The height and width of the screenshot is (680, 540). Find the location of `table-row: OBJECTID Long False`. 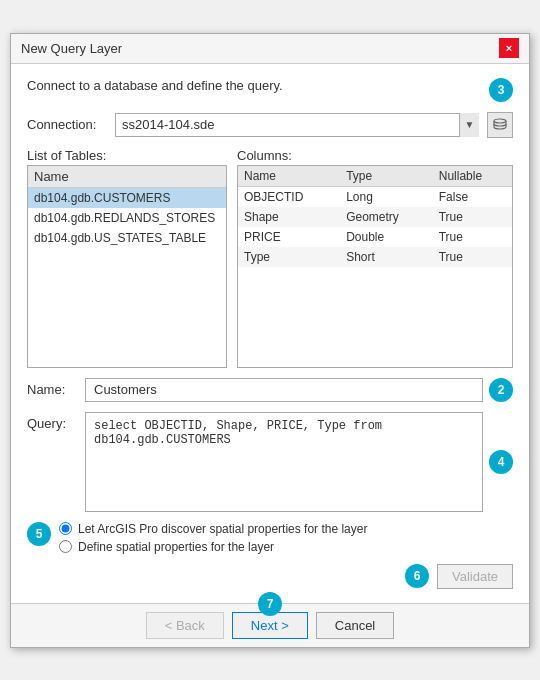

table-row: OBJECTID Long False is located at coordinates (375, 196).